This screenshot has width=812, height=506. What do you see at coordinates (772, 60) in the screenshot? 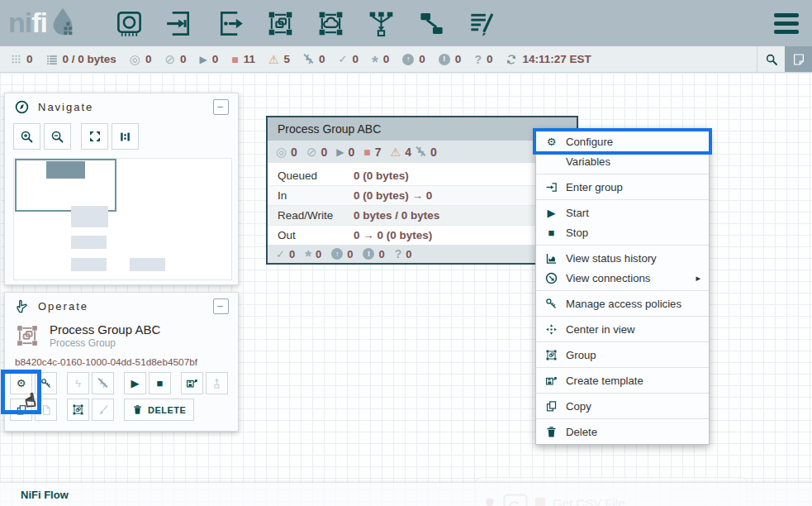
I see `search-icon` at bounding box center [772, 60].